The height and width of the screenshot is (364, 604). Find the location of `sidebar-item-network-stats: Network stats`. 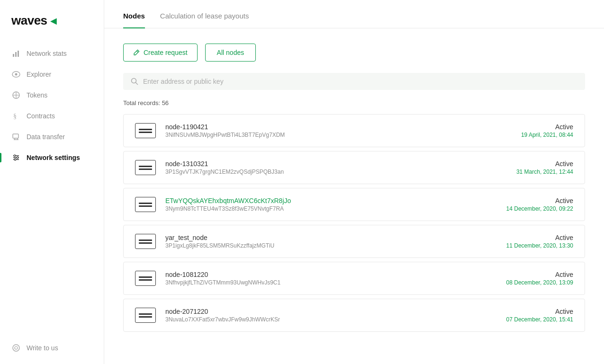

sidebar-item-network-stats: Network stats is located at coordinates (52, 53).